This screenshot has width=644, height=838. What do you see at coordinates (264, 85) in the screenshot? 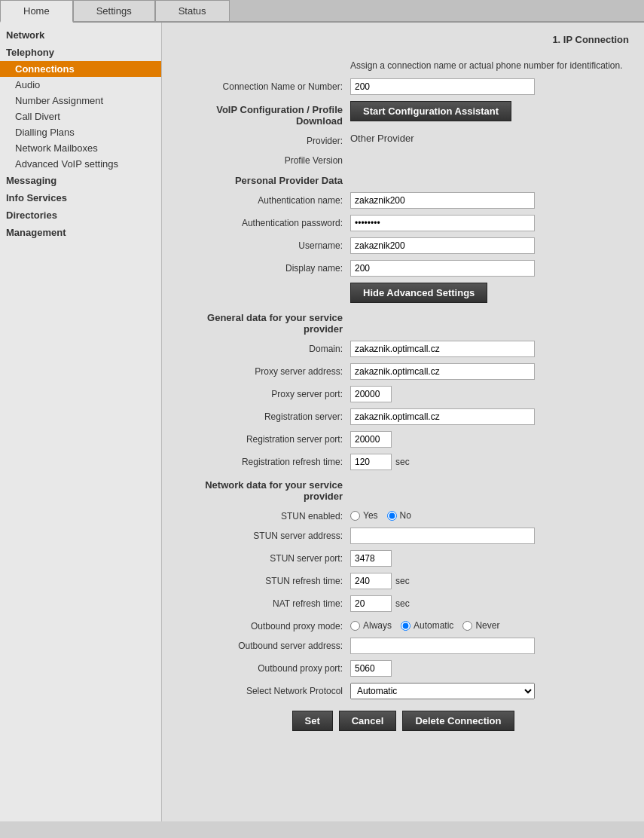
I see `connection-name-label: Connection Name or Number:` at bounding box center [264, 85].